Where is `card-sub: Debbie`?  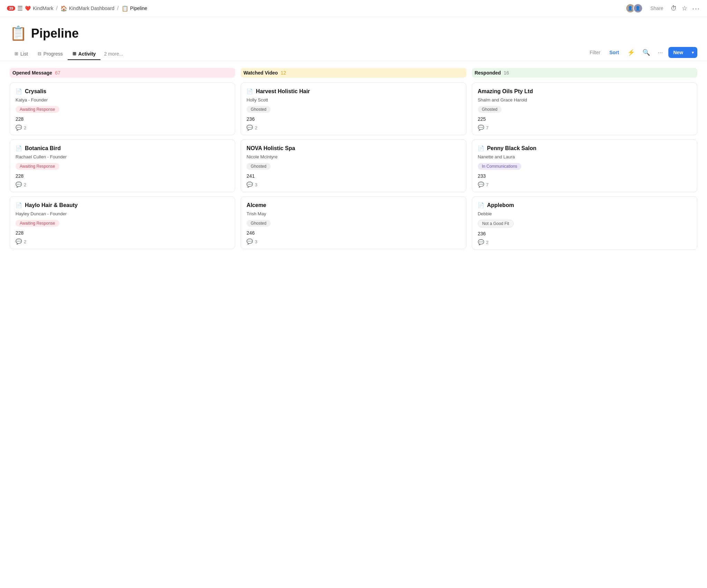
card-sub: Debbie is located at coordinates (585, 214).